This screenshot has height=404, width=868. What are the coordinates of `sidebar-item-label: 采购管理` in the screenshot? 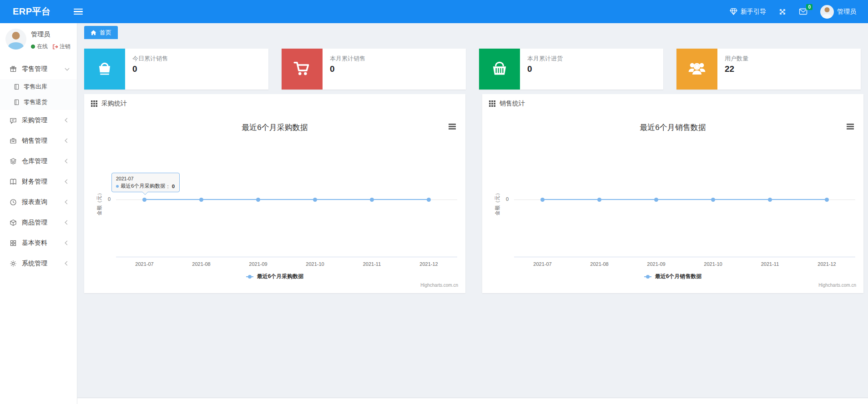 It's located at (35, 120).